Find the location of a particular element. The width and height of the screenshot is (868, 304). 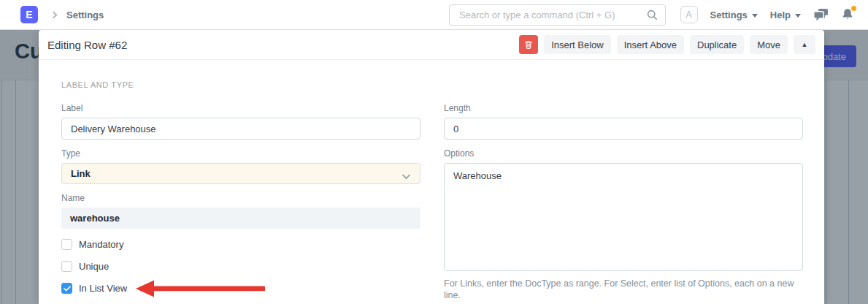

settings-menu-label: Settings is located at coordinates (729, 15).